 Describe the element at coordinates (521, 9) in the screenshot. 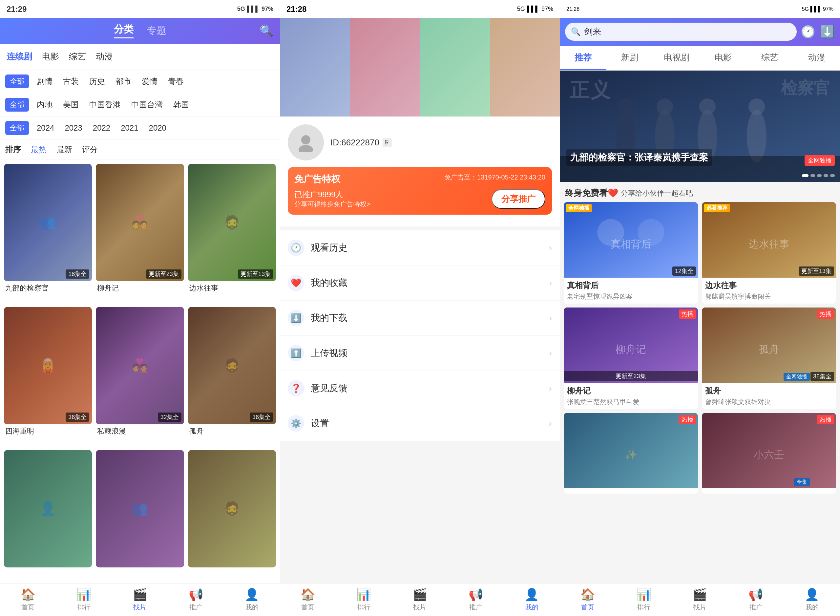

I see `network-icon-2: 5G` at that location.